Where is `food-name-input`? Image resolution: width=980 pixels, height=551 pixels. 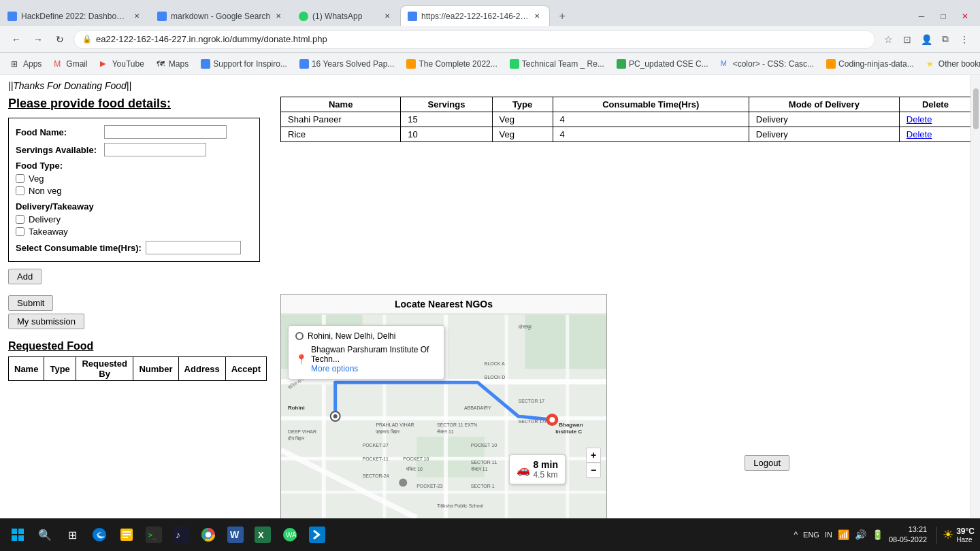
food-name-input is located at coordinates (165, 132).